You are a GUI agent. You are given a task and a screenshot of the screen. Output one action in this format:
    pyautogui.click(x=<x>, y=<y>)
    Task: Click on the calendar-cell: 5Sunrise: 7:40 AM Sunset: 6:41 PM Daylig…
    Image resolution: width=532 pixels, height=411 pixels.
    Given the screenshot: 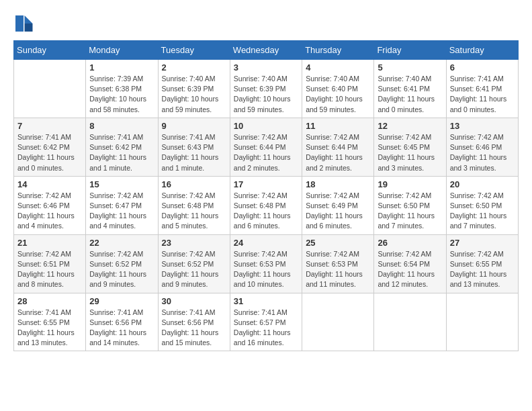 What is the action you would take?
    pyautogui.click(x=410, y=89)
    